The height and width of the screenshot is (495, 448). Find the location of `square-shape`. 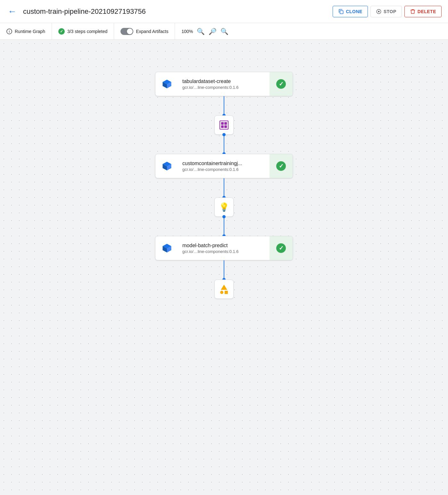

square-shape is located at coordinates (226, 292).